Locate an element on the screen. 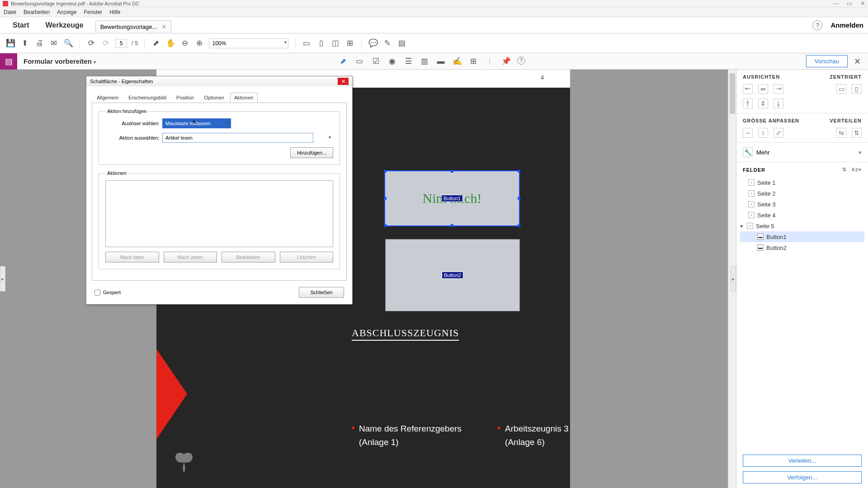 This screenshot has height=488, width=868. highlight-icon: ✎ is located at coordinates (387, 43).